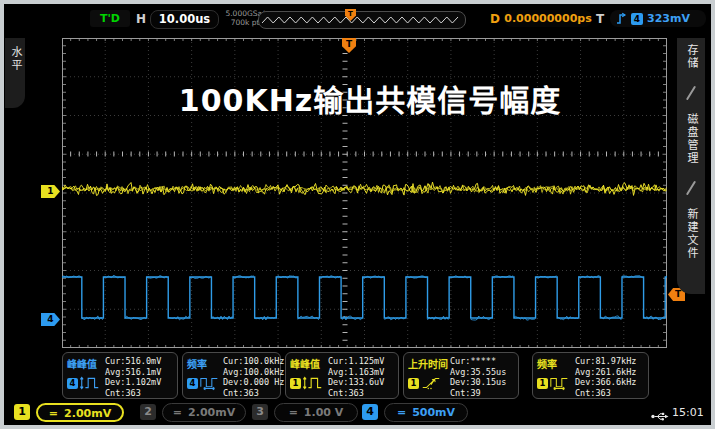 The image size is (715, 429). I want to click on measurement-box-freq-ch1: 频率 1 Cur:81.97kHz Avg:261.6kHz Dev:366.6…, so click(590, 376).